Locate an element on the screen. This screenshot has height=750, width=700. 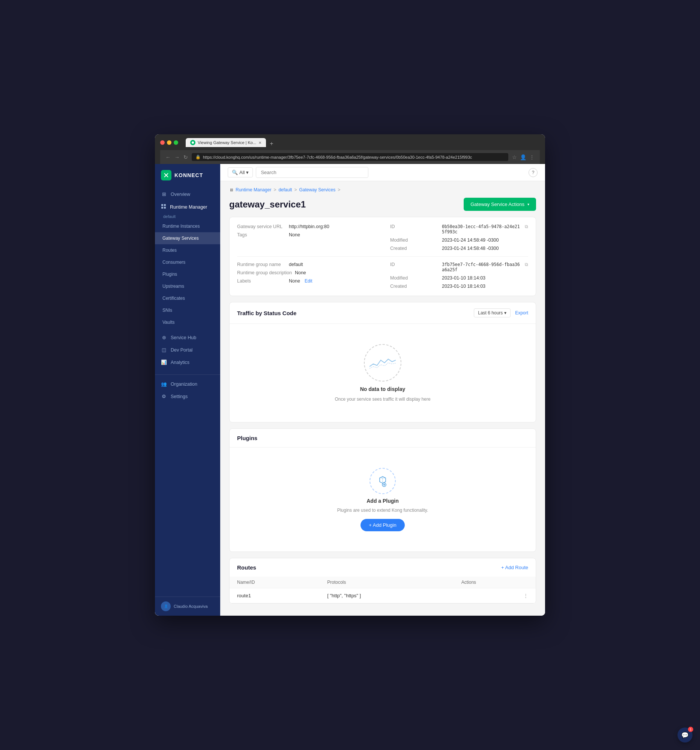
add-plugin-btn: + Add Plugin is located at coordinates (382, 525).